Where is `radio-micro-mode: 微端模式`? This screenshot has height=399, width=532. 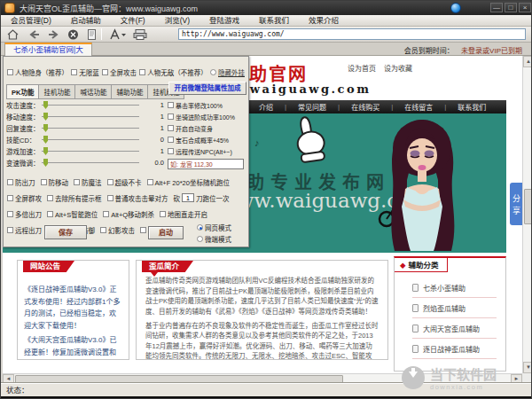
radio-micro-mode: 微端模式 is located at coordinates (215, 239).